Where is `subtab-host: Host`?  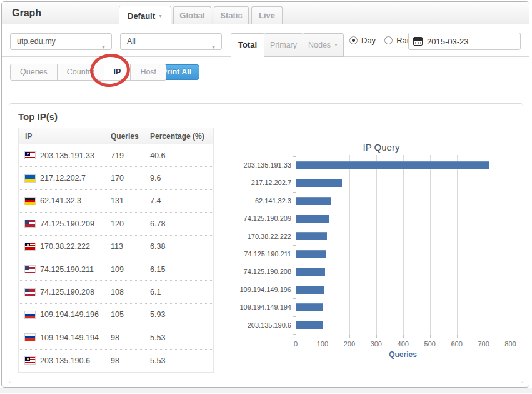
subtab-host: Host is located at coordinates (148, 73).